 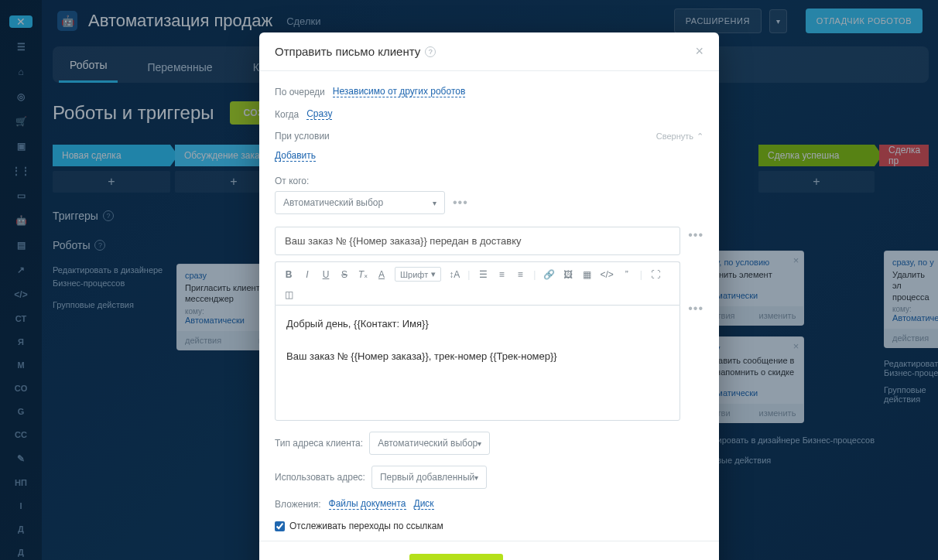 I want to click on code-button: </>, so click(x=607, y=275).